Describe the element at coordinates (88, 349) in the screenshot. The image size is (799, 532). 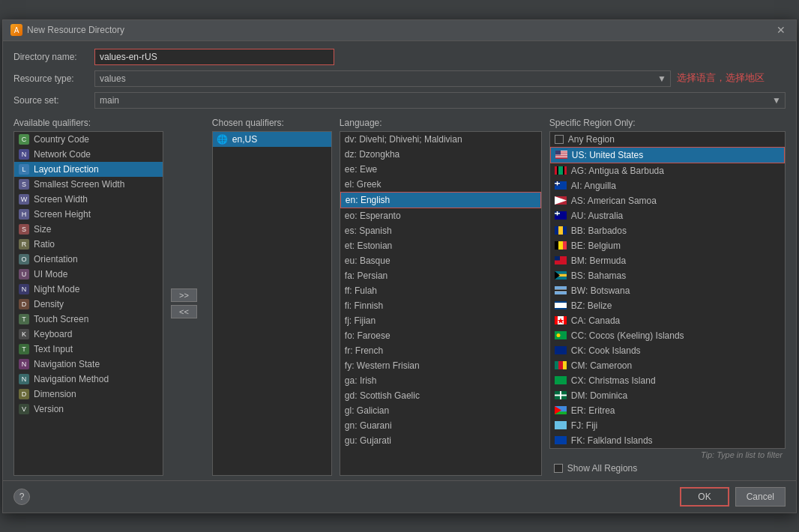
I see `qualifier-text-input: T Text Input` at that location.